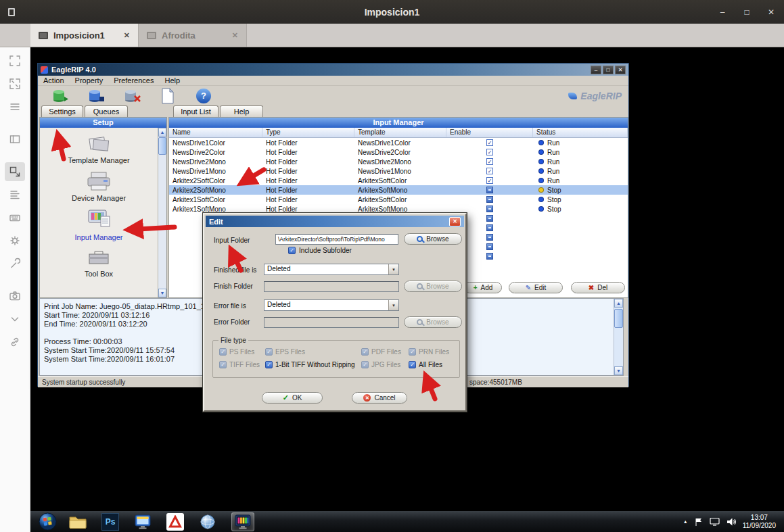 Image resolution: width=784 pixels, height=532 pixels. What do you see at coordinates (308, 132) in the screenshot?
I see `column-header-type: Type` at bounding box center [308, 132].